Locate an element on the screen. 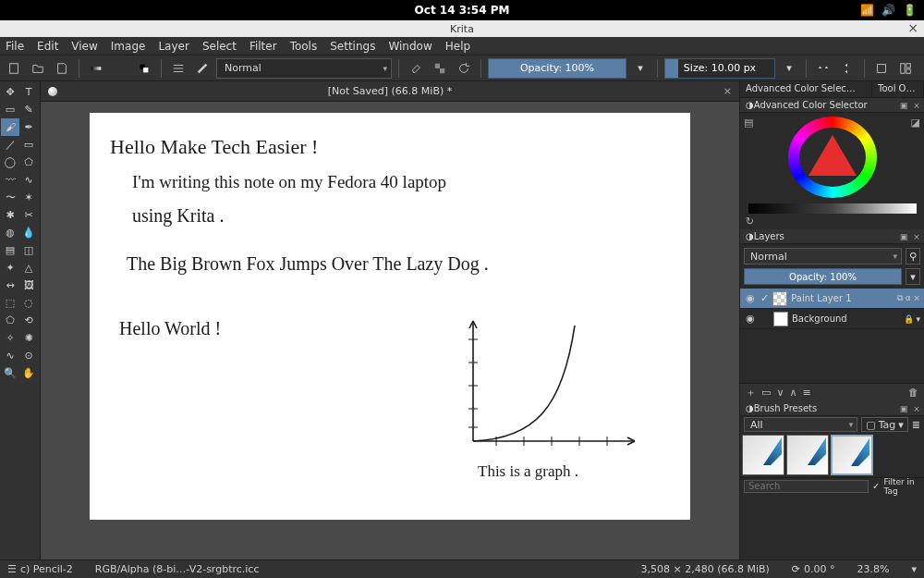 Image resolution: width=924 pixels, height=578 pixels. reload-preset-button is located at coordinates (464, 68).